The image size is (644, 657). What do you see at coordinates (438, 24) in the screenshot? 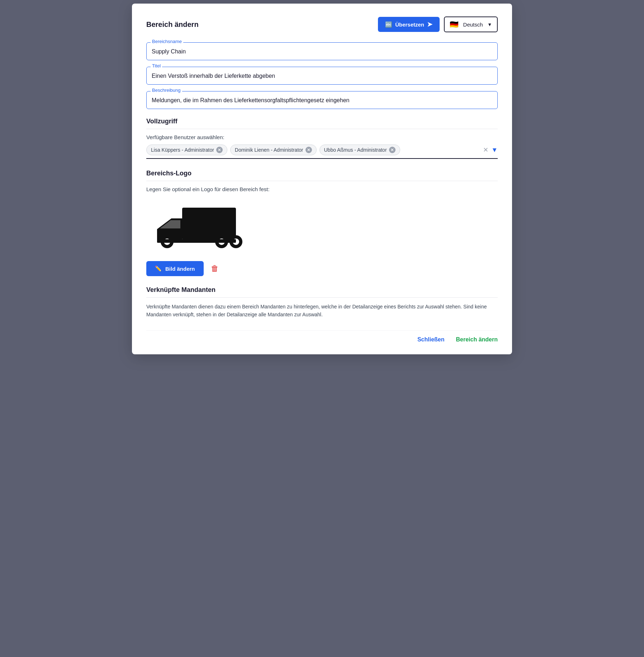
I see `header-controls: 🔤 Übersetzen ➤ 🇩🇪 Deutsch ▼` at bounding box center [438, 24].